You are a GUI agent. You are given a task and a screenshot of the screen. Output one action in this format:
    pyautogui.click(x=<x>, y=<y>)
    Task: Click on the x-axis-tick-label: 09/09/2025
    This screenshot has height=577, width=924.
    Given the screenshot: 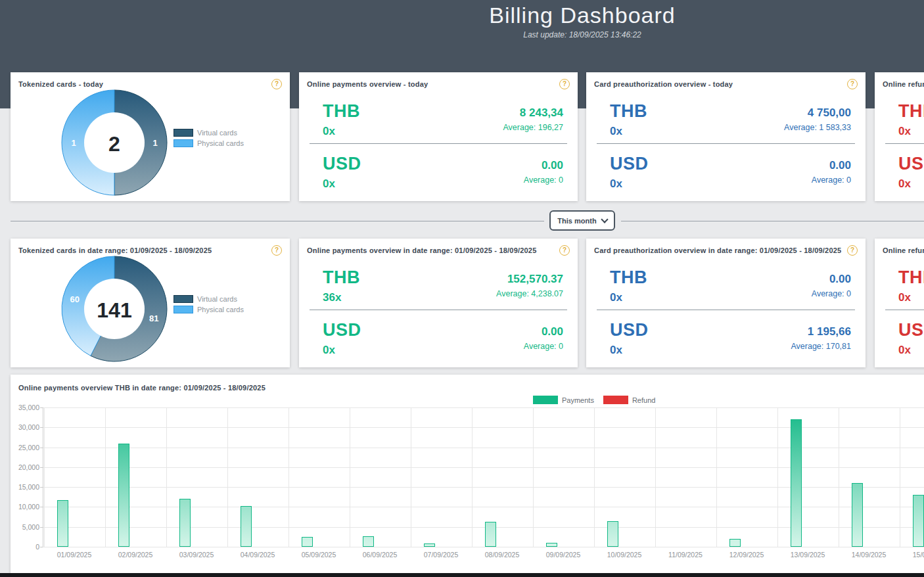 What is the action you would take?
    pyautogui.click(x=563, y=555)
    